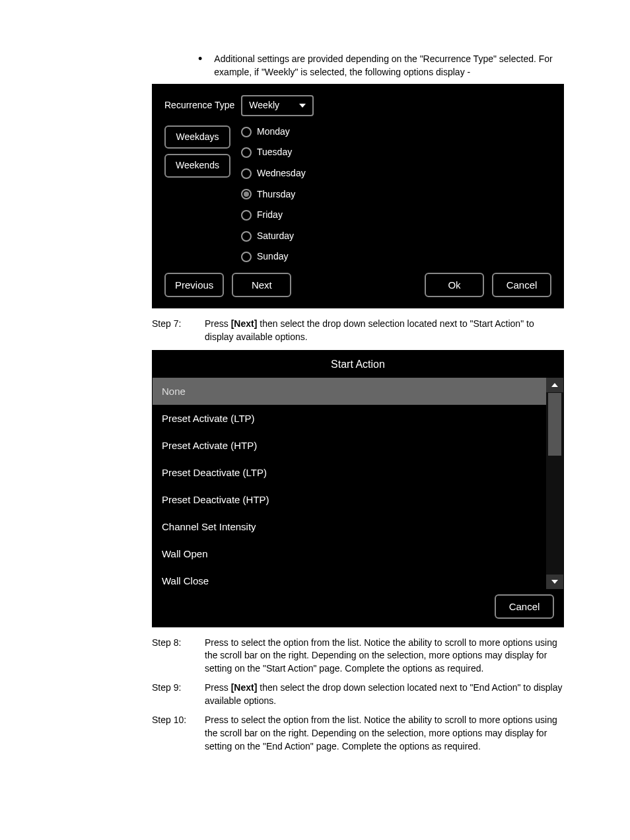  Describe the element at coordinates (273, 215) in the screenshot. I see `day-row-friday: Friday` at that location.